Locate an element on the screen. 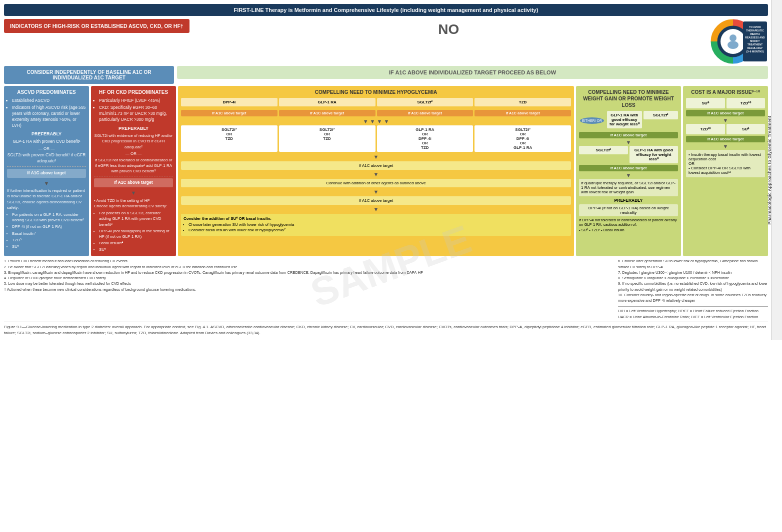 This screenshot has width=782, height=532. ascvd-footer: If further intensification is required o… is located at coordinates (46, 199).